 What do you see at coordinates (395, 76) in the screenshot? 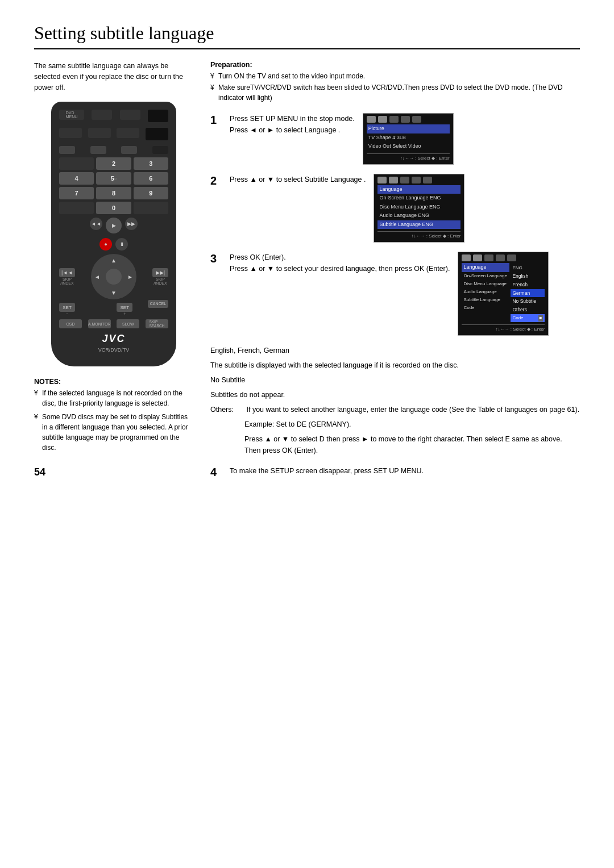
I see `prep-item-1: Turn ON the TV and set to the video inpu…` at bounding box center [395, 76].